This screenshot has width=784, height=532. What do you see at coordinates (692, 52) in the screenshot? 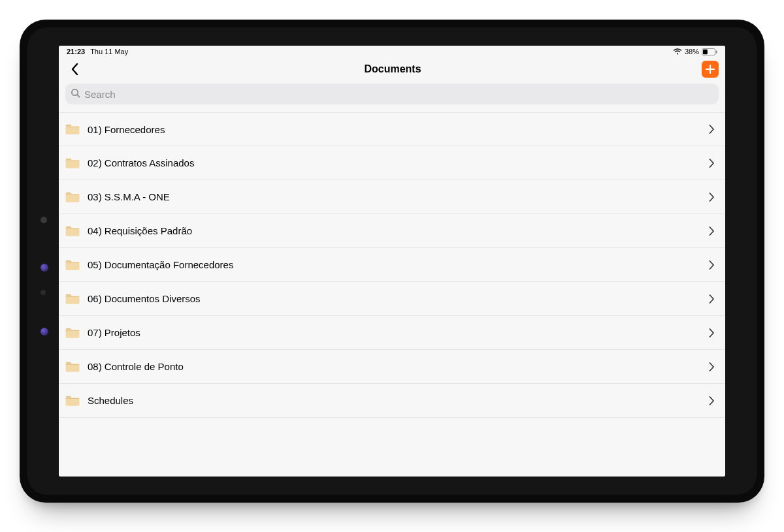
I see `status-battery-percent: 38%` at bounding box center [692, 52].